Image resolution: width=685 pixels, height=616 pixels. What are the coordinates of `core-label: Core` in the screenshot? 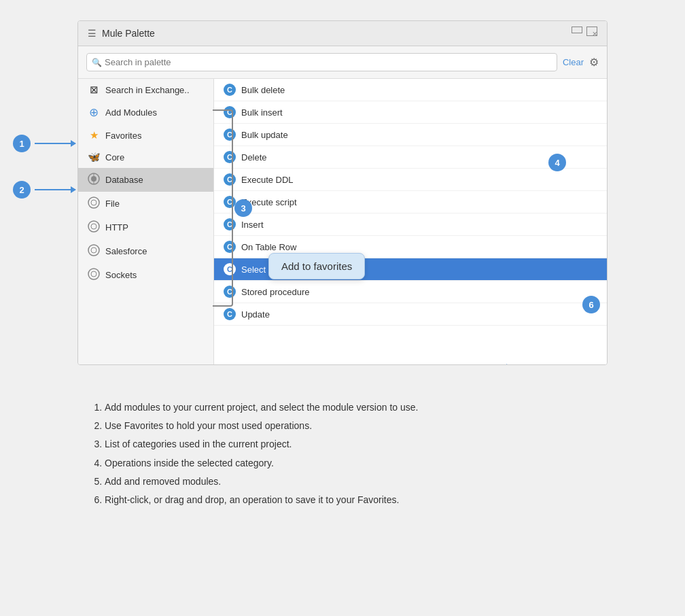 It's located at (115, 158).